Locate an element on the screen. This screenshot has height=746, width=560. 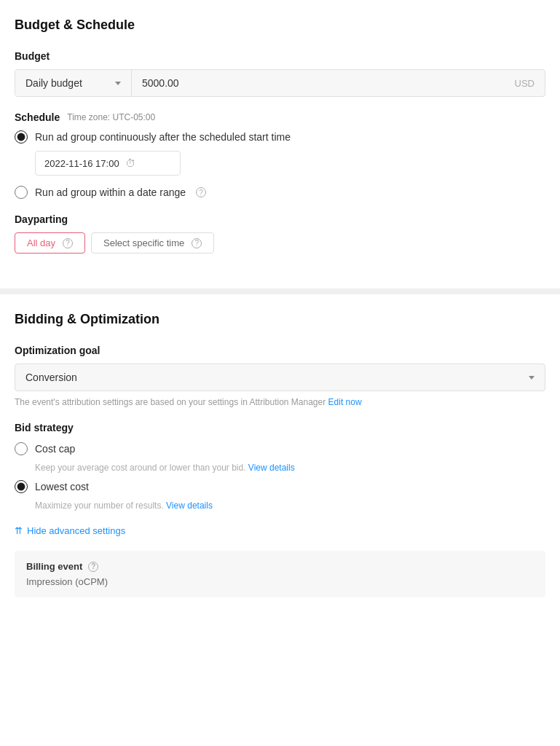
bid-lowestcost-desc: Maximize your number of results. View de… is located at coordinates (290, 506).